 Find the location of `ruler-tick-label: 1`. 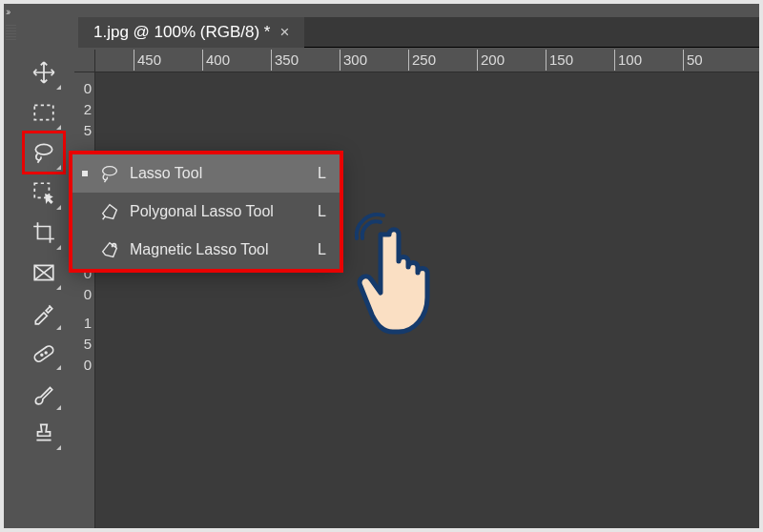

ruler-tick-label: 1 is located at coordinates (88, 322).